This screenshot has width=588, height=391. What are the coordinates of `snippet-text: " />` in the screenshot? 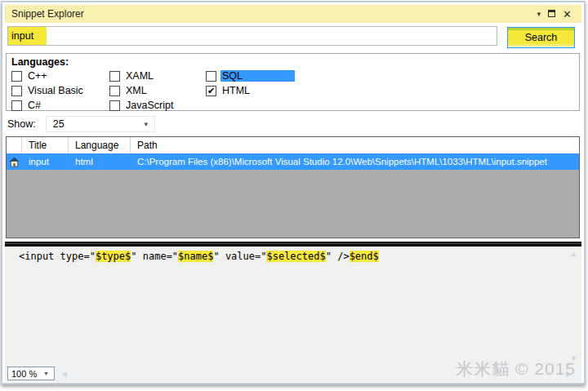 It's located at (338, 256).